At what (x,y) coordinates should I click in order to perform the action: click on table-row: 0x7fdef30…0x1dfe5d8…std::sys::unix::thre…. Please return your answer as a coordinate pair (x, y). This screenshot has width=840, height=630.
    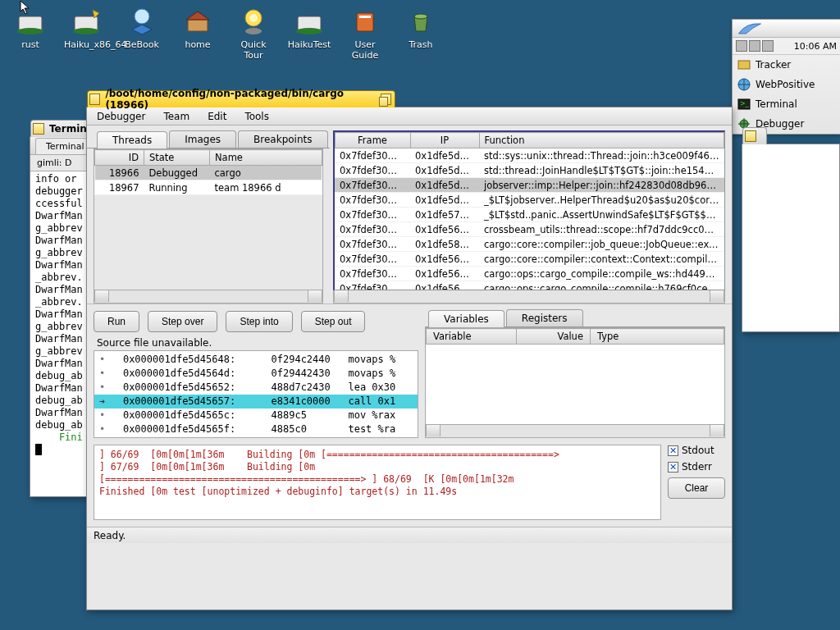
    Looking at the image, I should click on (529, 156).